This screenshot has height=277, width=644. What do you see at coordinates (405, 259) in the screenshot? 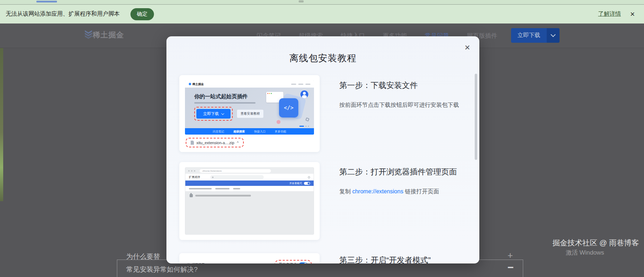
I see `step3-text: 第三步：开启“开发者模式”` at bounding box center [405, 259].